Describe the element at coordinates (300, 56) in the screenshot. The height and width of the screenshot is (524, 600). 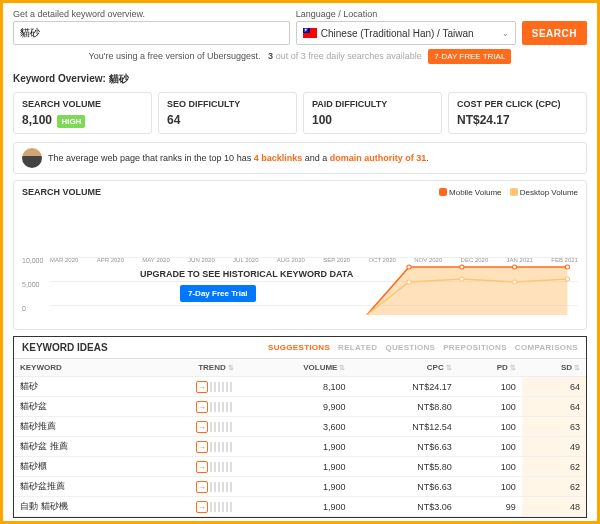
I see `free-banner: You're using a free version of Ubersugge…` at that location.